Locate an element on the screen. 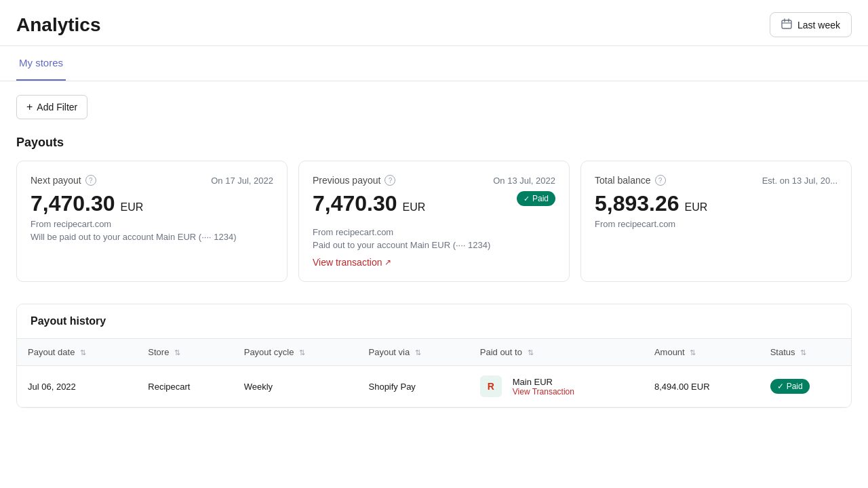 This screenshot has width=868, height=488. next-payout-help-icon: ? is located at coordinates (91, 180).